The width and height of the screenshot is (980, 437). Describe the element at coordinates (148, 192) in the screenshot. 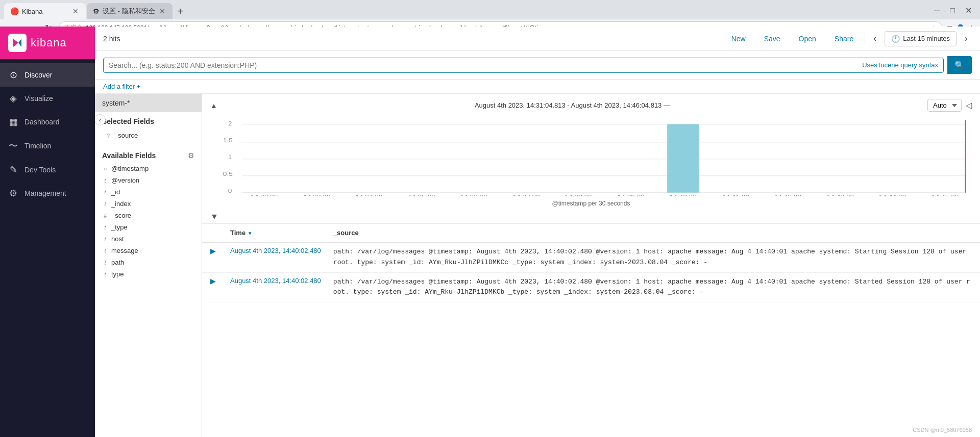

I see `available-field-id: t _id` at that location.